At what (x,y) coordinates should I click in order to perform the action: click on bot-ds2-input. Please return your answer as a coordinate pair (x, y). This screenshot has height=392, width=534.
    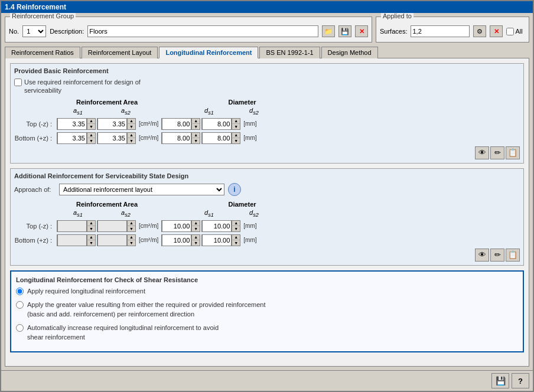
    Looking at the image, I should click on (217, 138).